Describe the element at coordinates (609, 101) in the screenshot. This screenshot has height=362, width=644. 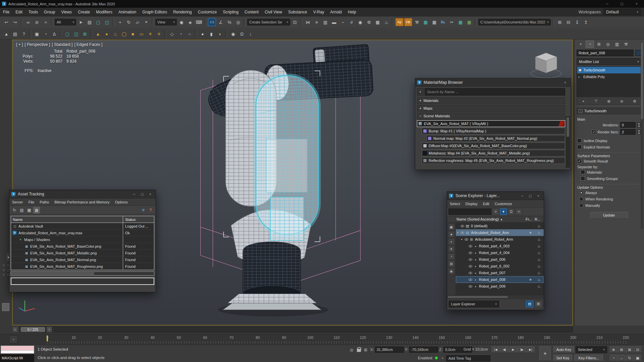
I see `make-unique-icon: ⊞` at that location.